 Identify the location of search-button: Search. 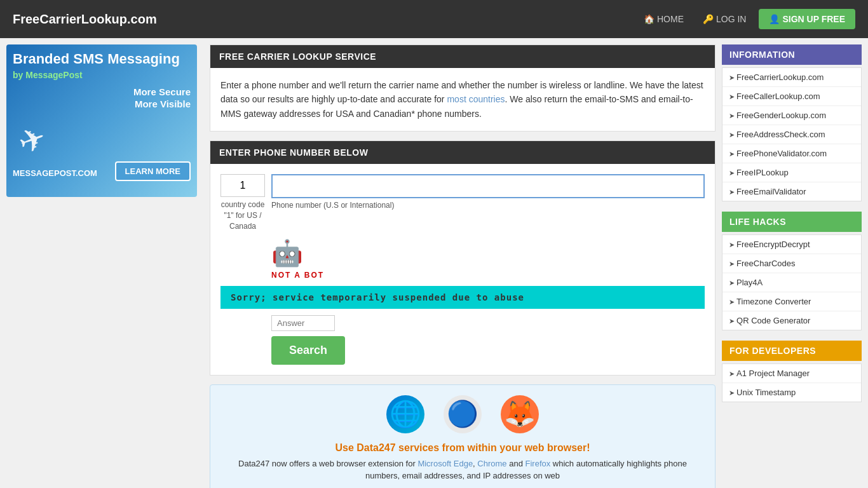
(308, 351).